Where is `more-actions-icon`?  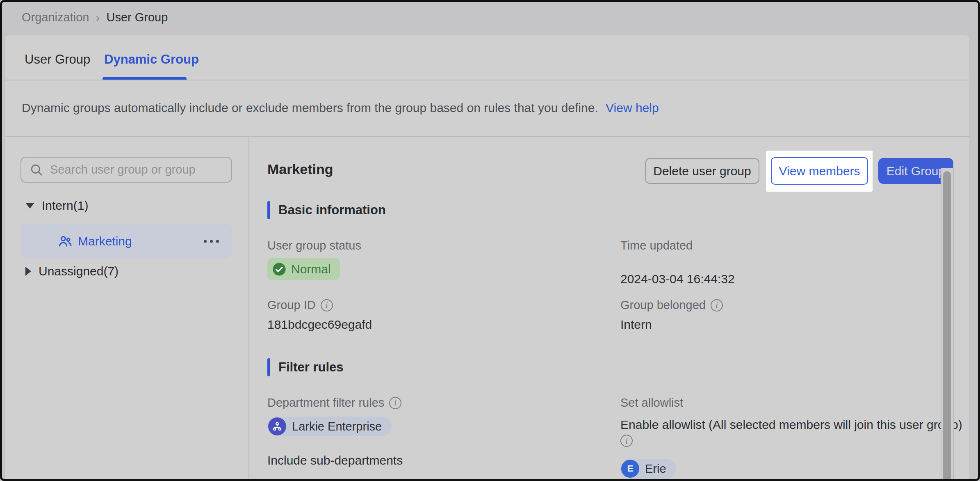 more-actions-icon is located at coordinates (212, 241).